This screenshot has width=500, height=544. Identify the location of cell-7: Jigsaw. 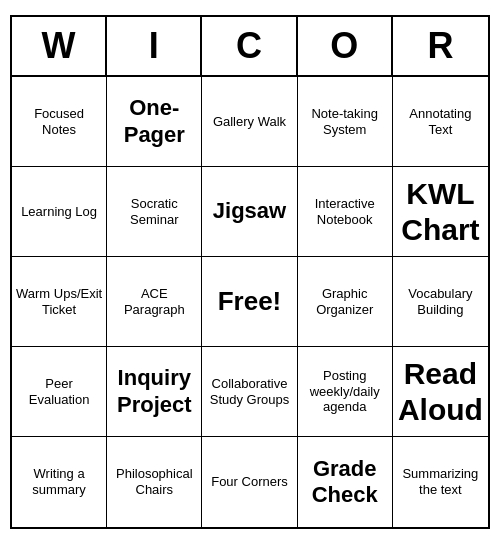
(250, 212).